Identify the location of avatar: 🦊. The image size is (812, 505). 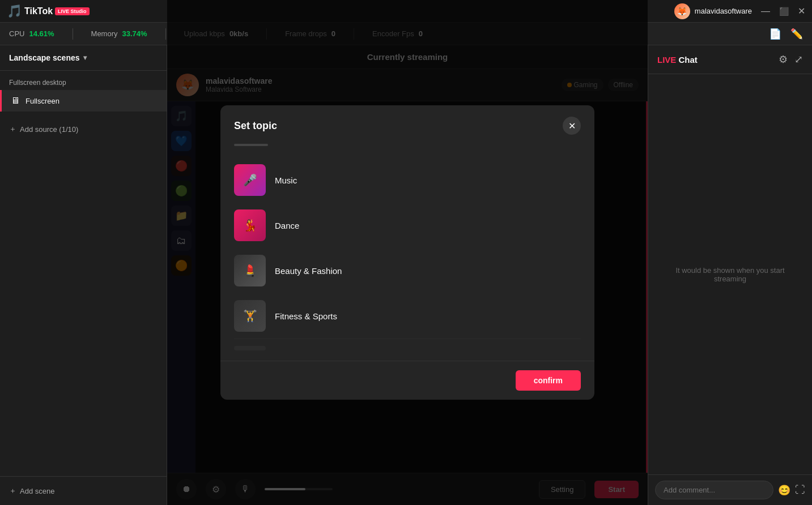
(682, 11).